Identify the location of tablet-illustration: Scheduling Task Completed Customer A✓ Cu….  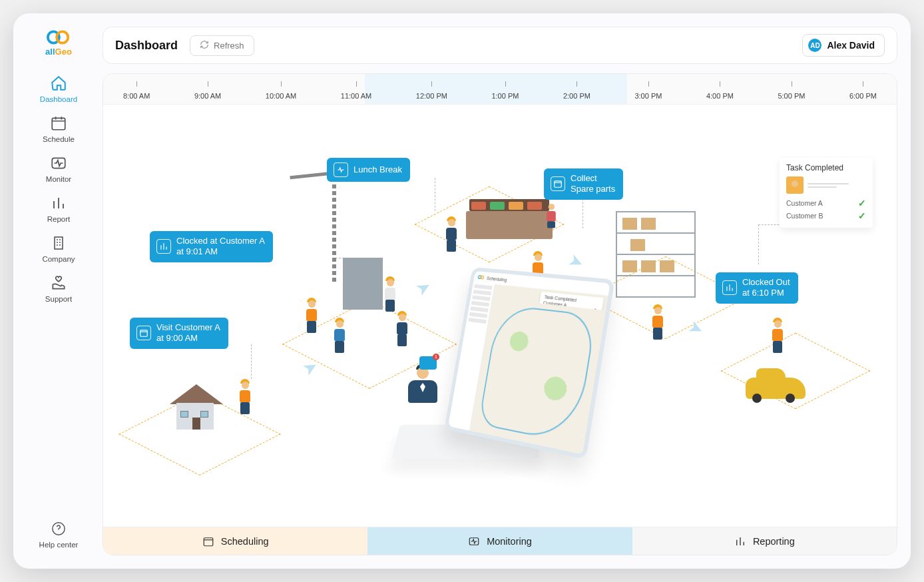
(530, 364).